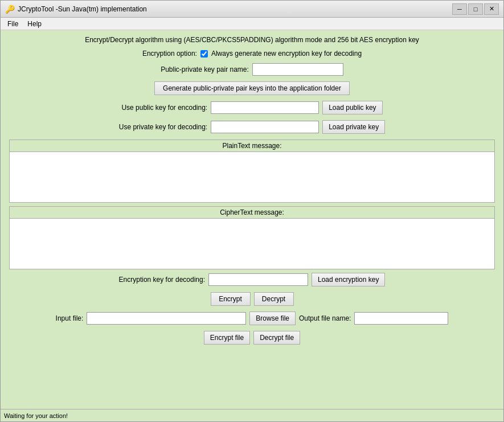 This screenshot has height=422, width=504. Describe the element at coordinates (252, 40) in the screenshot. I see `algorithm-info: Encrypt/Decrypt algorithm using (AES/CBC…` at that location.